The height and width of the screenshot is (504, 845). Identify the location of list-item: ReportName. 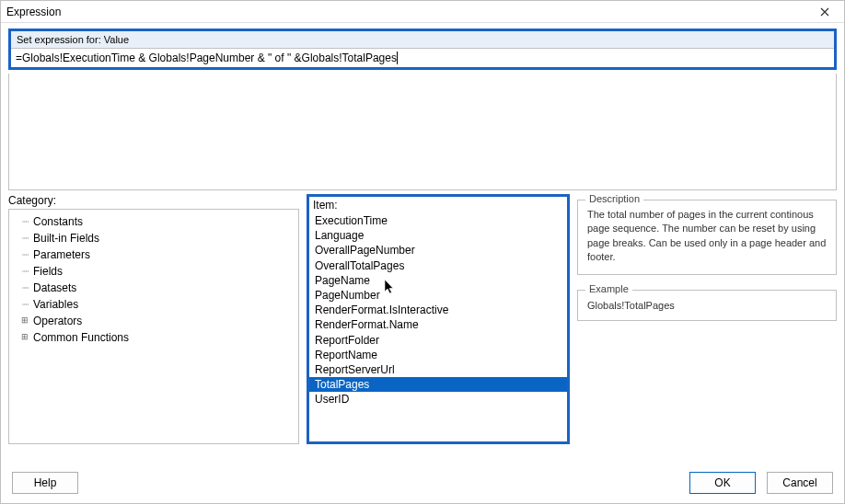
(438, 355).